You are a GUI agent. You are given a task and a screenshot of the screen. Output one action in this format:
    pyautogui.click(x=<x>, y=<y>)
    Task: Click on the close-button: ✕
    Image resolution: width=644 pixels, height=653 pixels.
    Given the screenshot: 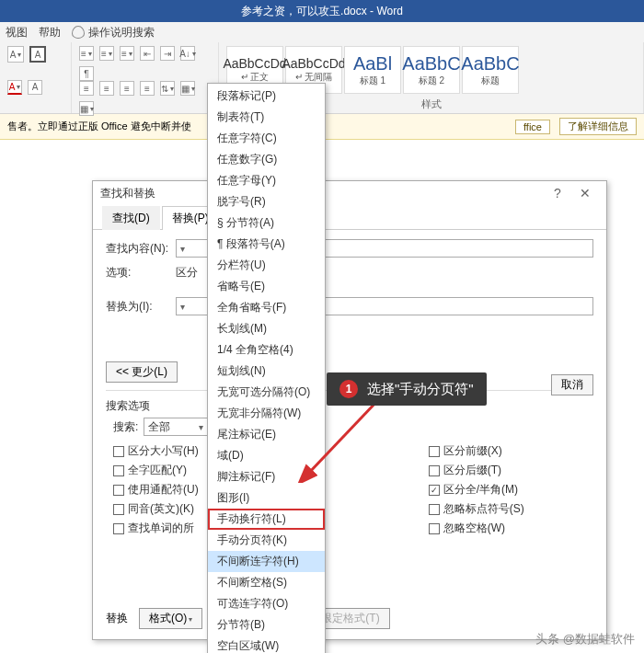 What is the action you would take?
    pyautogui.click(x=585, y=193)
    